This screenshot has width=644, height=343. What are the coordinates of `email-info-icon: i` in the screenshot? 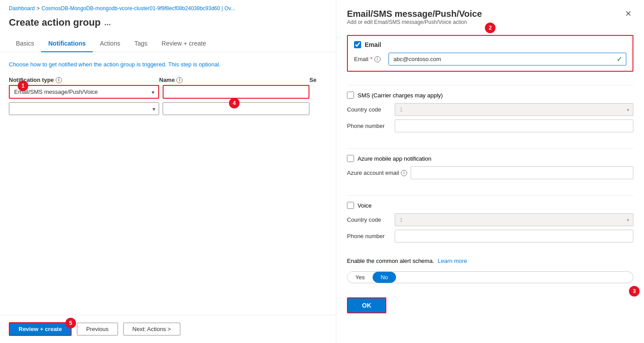 It's located at (377, 59).